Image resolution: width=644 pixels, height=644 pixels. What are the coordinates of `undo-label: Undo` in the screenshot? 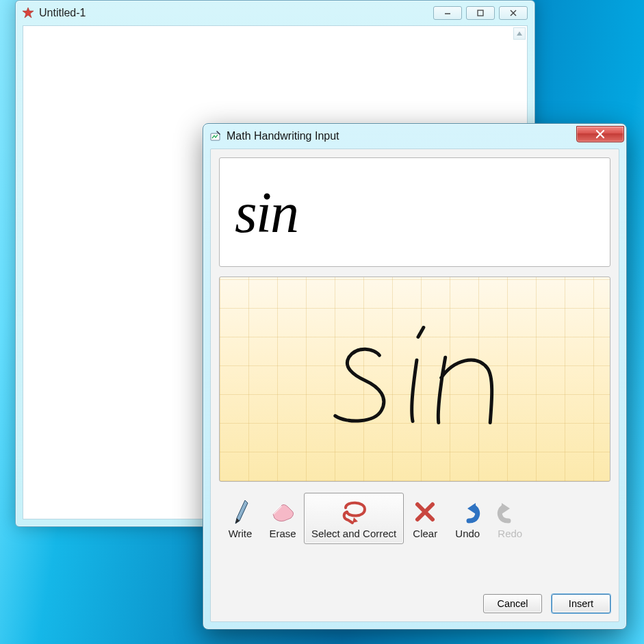 It's located at (467, 534).